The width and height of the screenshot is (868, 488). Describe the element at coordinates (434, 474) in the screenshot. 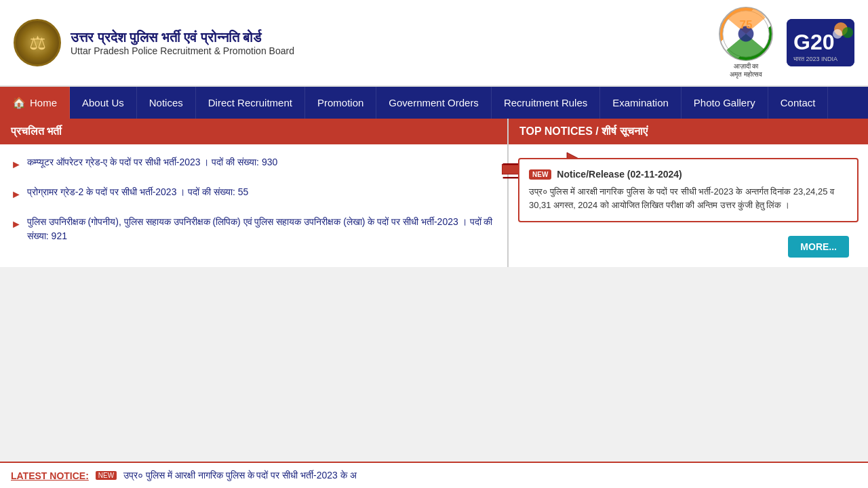

I see `bottom-ticker: LATEST NOTICE: NEW उप्र० पुलिस में आरक्ष…` at that location.